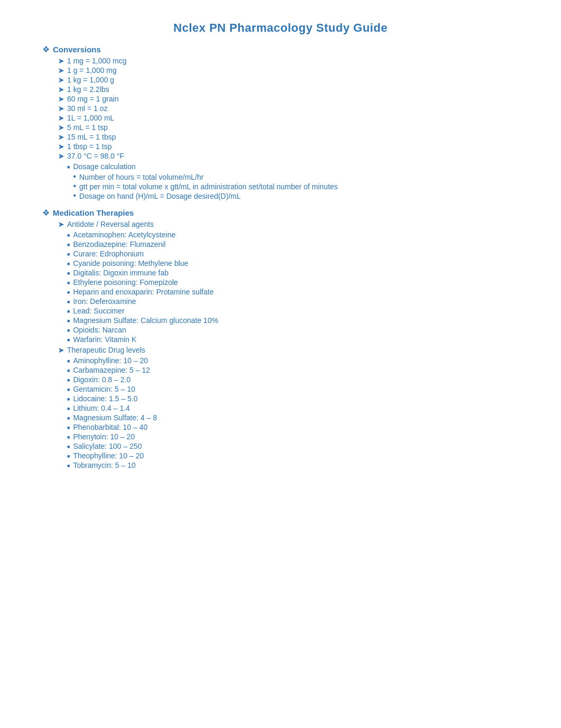 This screenshot has height=728, width=561. Describe the element at coordinates (99, 330) in the screenshot. I see `sub-item-text: Opioids: Narcan` at that location.